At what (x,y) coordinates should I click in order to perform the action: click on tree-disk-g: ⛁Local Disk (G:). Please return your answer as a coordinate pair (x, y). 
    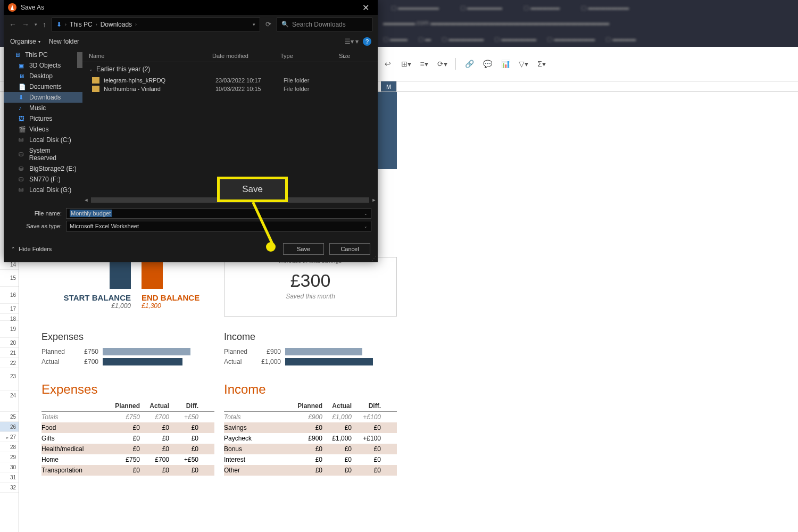
    Looking at the image, I should click on (43, 190).